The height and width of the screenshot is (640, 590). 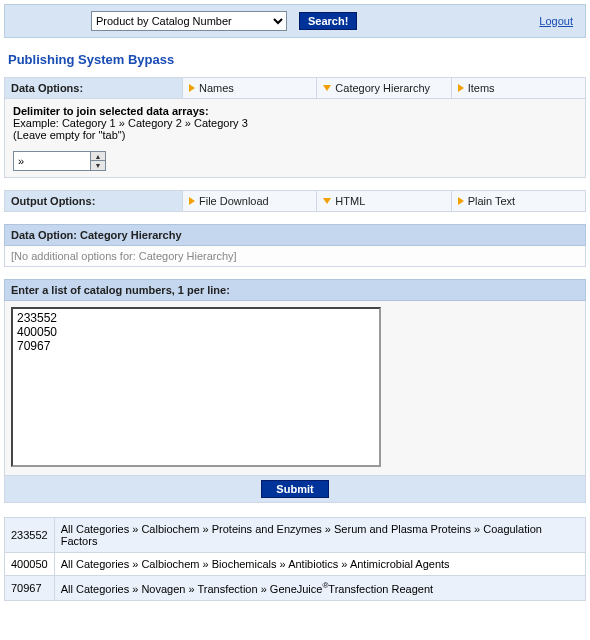 I want to click on option-label: Items, so click(x=482, y=88).